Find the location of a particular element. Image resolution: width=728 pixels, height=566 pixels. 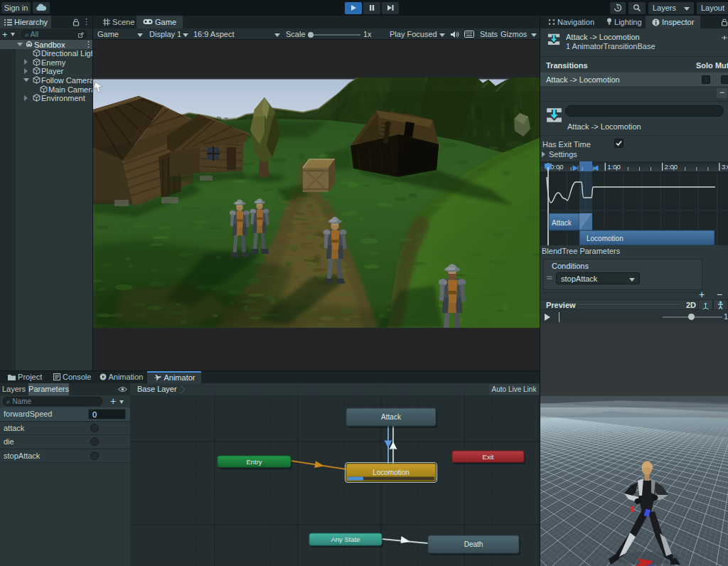

svg-text: 1:00 is located at coordinates (614, 166).